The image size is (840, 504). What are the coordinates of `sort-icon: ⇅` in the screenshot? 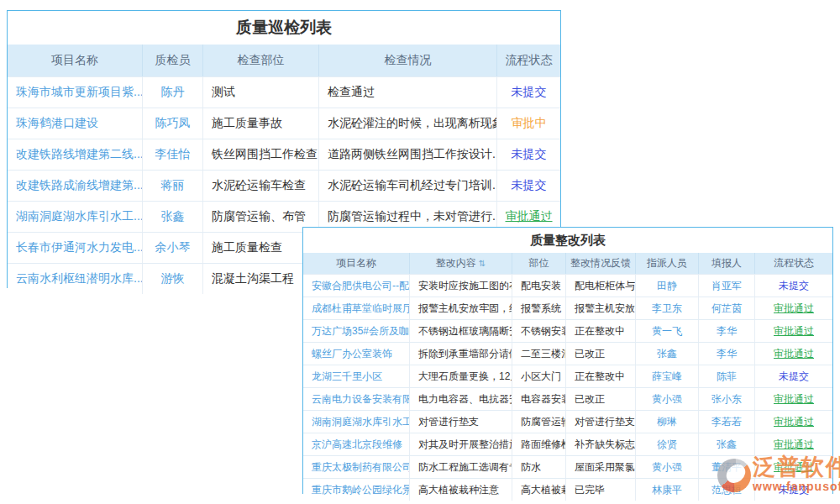 It's located at (482, 264).